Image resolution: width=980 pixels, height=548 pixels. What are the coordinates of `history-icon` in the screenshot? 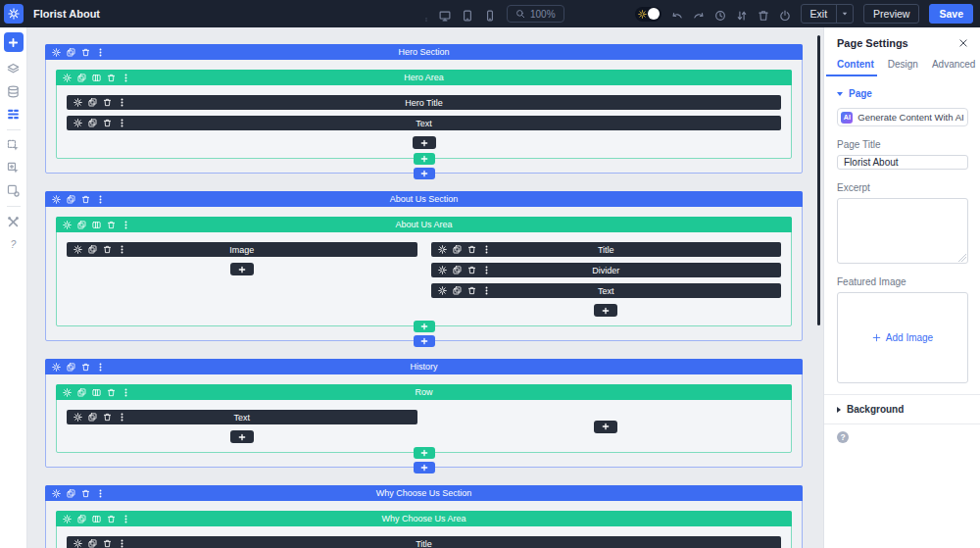 It's located at (720, 14).